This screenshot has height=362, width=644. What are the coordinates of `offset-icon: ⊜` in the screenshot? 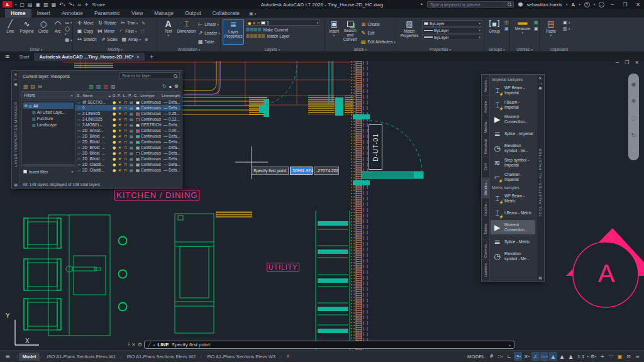 It's located at (146, 39).